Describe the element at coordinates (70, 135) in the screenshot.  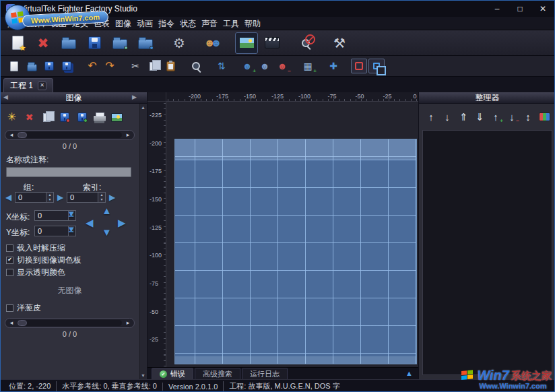
I see `sprite-slider` at that location.